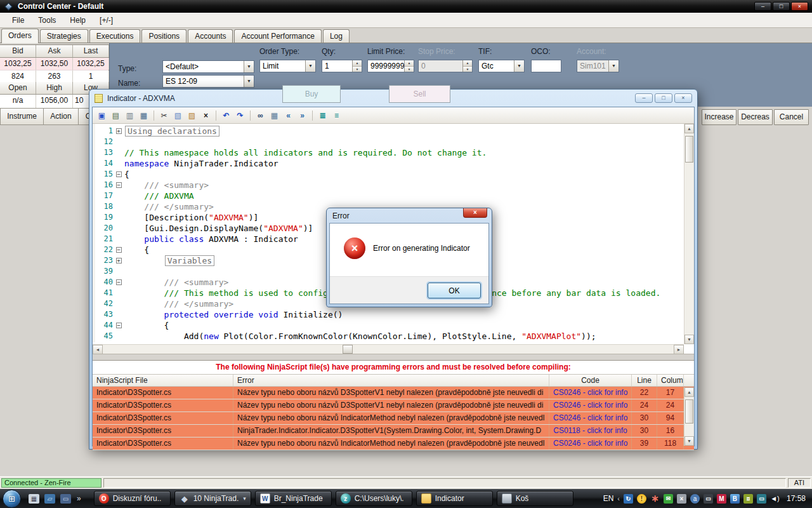 The height and width of the screenshot is (508, 812). I want to click on table-scrollbar: ▲ ▼, so click(689, 417).